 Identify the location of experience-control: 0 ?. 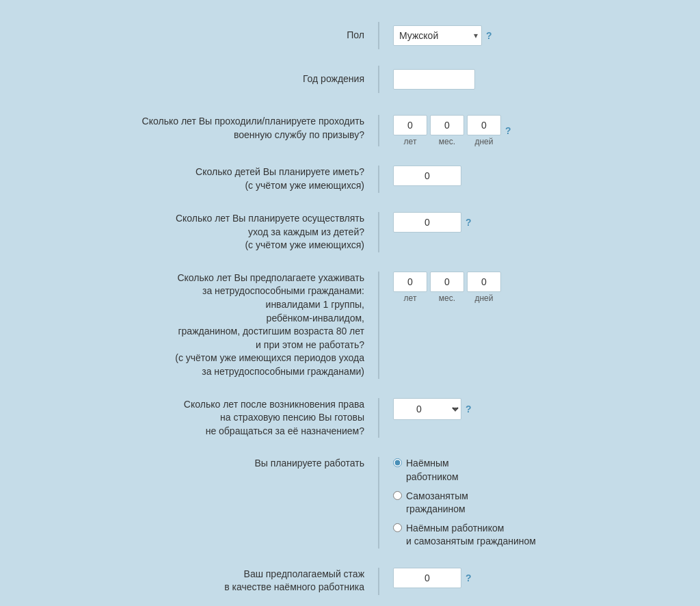
(511, 578).